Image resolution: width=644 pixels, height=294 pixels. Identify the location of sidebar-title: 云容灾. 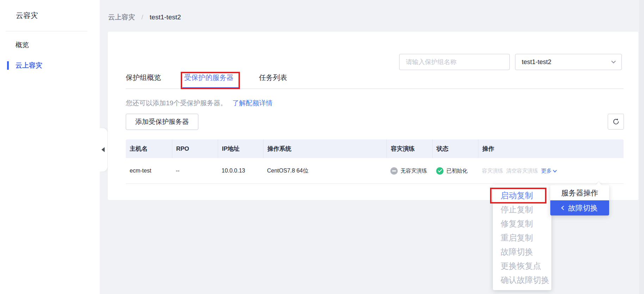
(27, 15).